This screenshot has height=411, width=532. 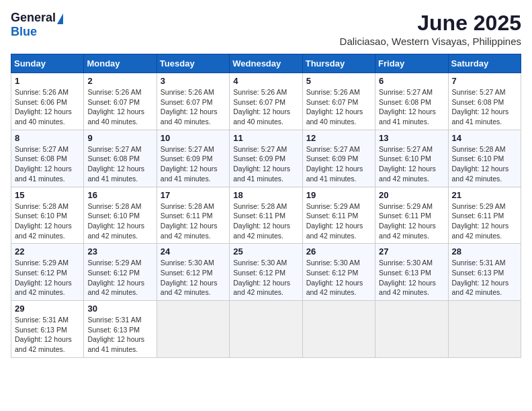 I want to click on day-info: Sunrise: 5:29 AM Sunset: 6:12 PM Dayligh…, so click(x=120, y=278).